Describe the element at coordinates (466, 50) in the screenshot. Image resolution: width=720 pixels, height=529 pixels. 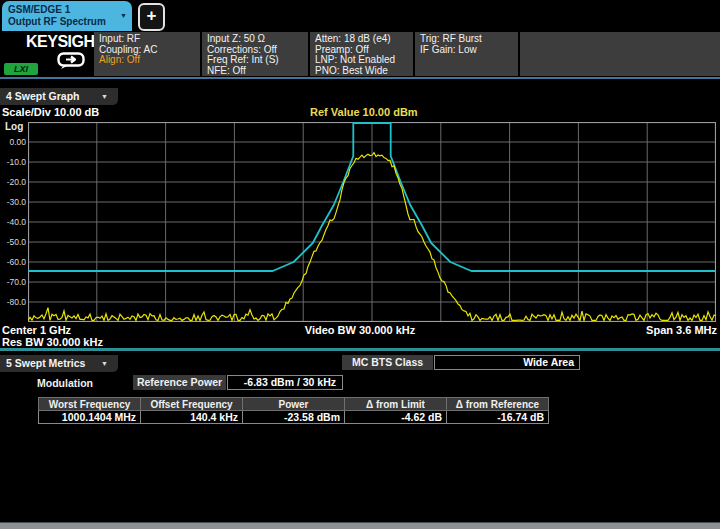
I see `if-gain-setting: IF Gain: Low` at that location.